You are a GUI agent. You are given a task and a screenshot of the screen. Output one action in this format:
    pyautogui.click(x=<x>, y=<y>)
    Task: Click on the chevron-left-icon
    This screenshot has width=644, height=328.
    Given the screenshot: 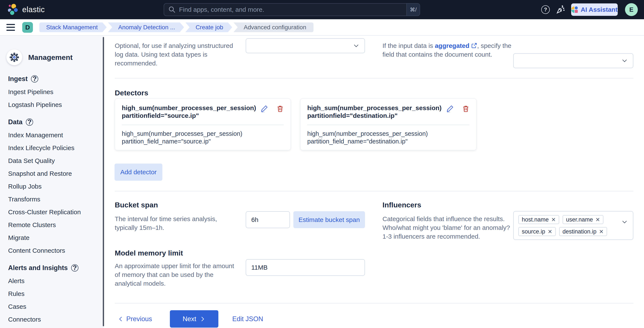 What is the action you would take?
    pyautogui.click(x=121, y=319)
    